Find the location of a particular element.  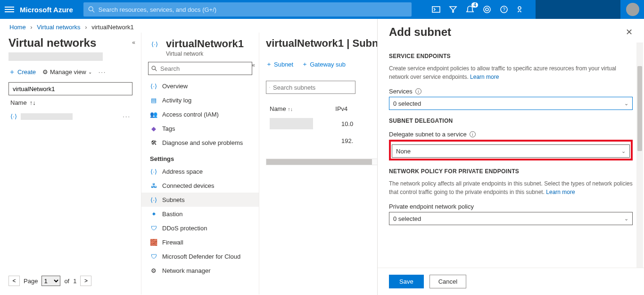

pager: < Page 1 of 1 > is located at coordinates (71, 281).